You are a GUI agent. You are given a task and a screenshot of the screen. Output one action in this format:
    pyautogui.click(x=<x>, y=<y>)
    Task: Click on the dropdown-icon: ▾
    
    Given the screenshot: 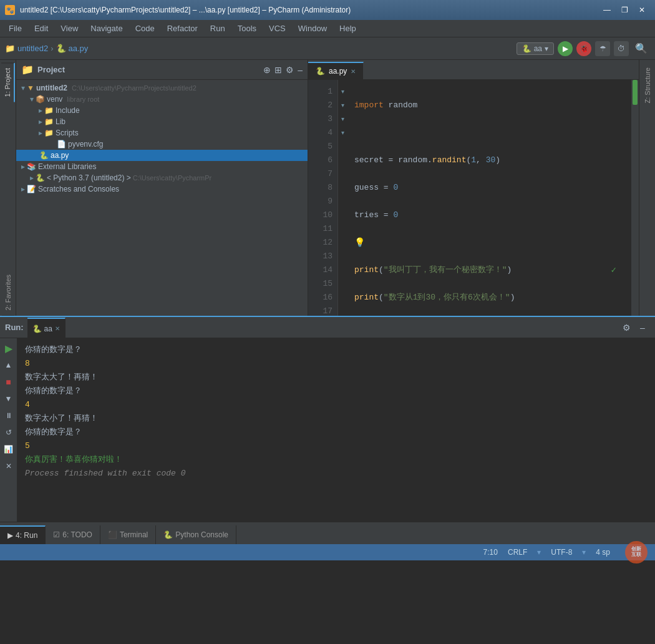 What is the action you would take?
    pyautogui.click(x=546, y=49)
    